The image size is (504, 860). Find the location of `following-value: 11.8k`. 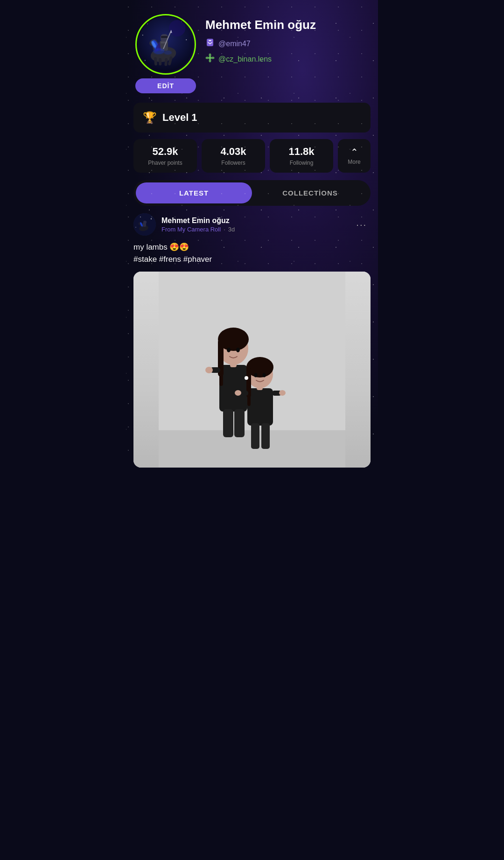

following-value: 11.8k is located at coordinates (301, 152).